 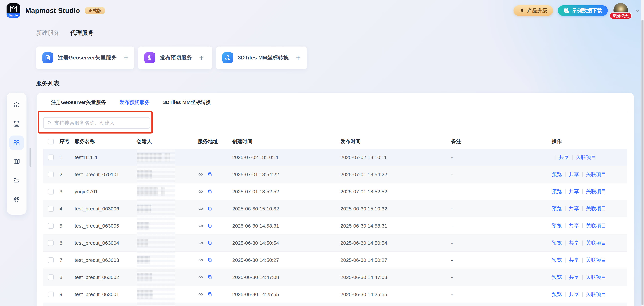 What do you see at coordinates (14, 11) in the screenshot?
I see `app-logo: Studio` at bounding box center [14, 11].